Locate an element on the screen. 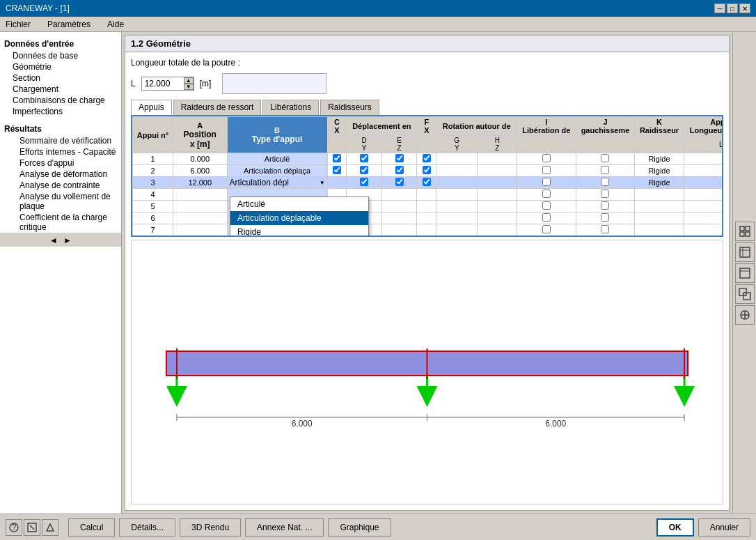  table-cell-type: Articulation déplaça is located at coordinates (277, 171).